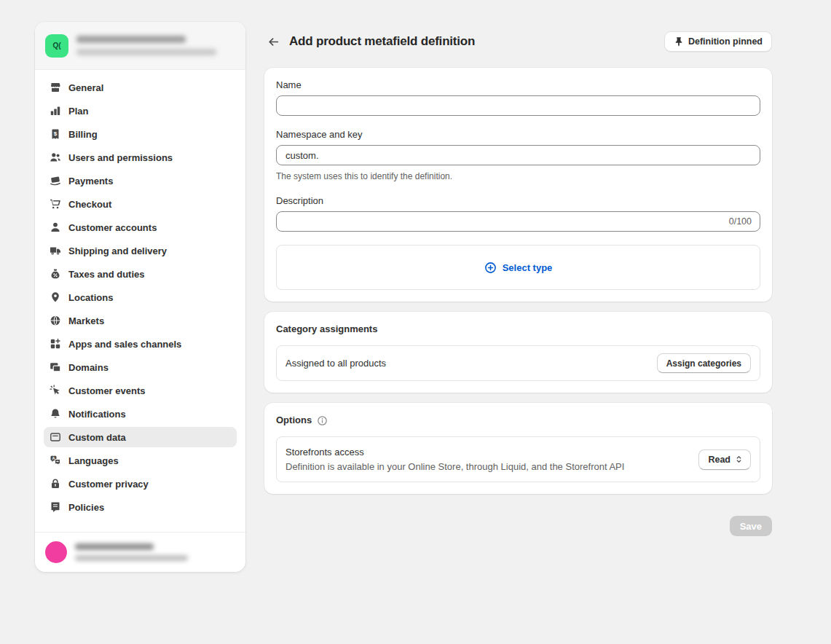 Image resolution: width=831 pixels, height=644 pixels. What do you see at coordinates (114, 546) in the screenshot?
I see `user-name-redacted` at bounding box center [114, 546].